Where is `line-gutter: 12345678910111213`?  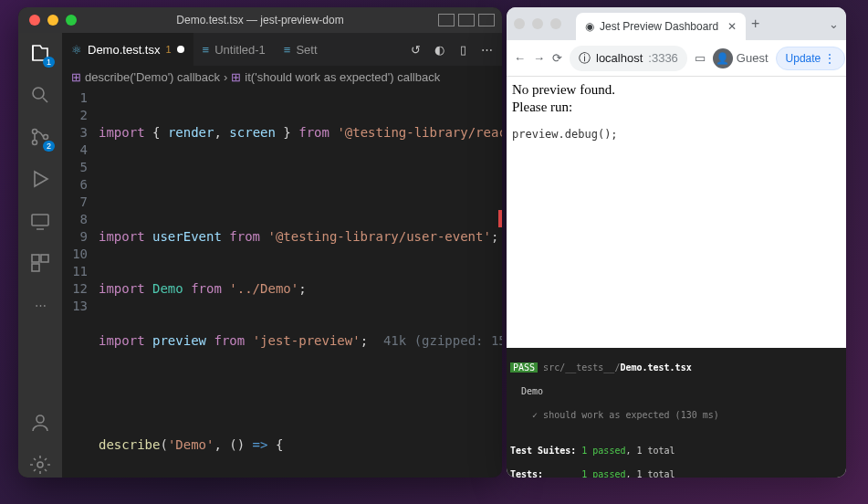
line-gutter: 12345678910111213 is located at coordinates (80, 283).